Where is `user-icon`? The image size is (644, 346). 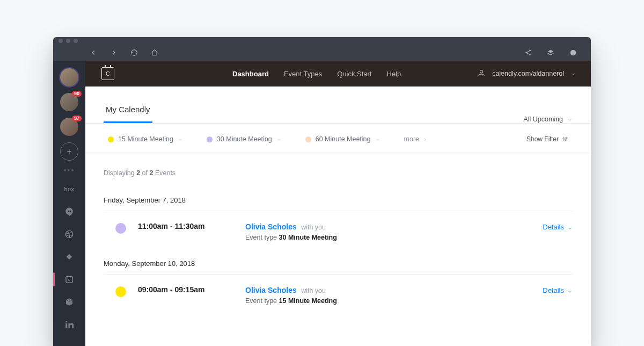 user-icon is located at coordinates (481, 74).